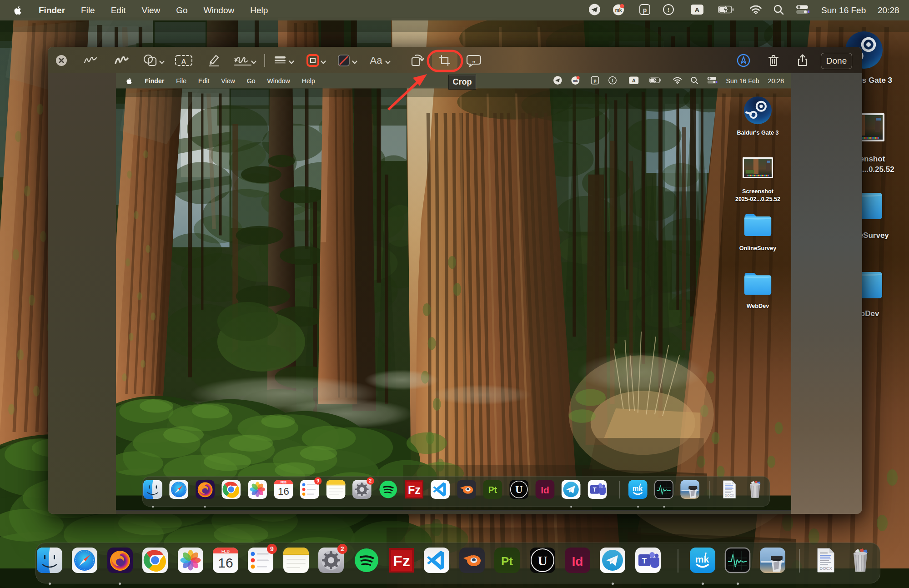 This screenshot has width=909, height=588. Describe the element at coordinates (377, 60) in the screenshot. I see `svg-text: Aa` at that location.